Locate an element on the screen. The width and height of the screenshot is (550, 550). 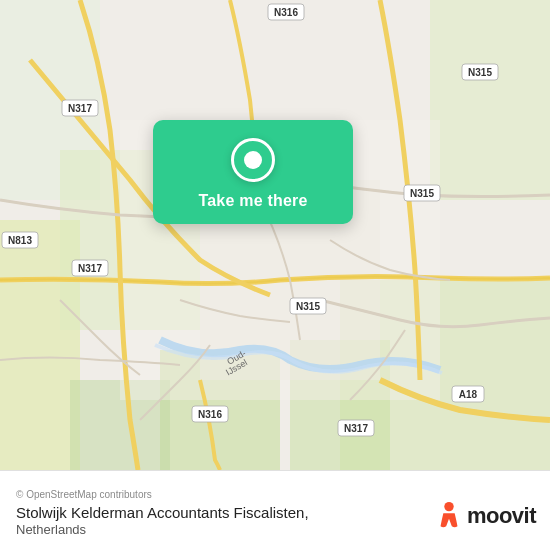
svg-text: N813 is located at coordinates (20, 240).